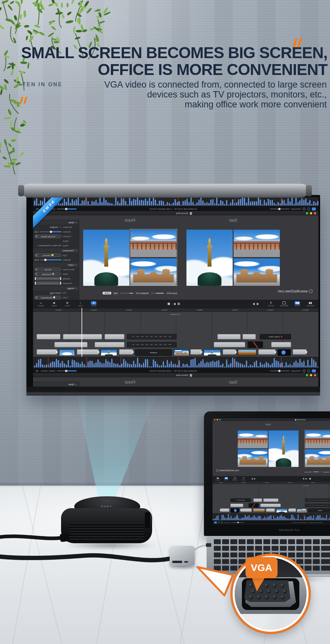 This screenshot has width=330, height=644. Describe the element at coordinates (51, 260) in the screenshot. I see `transition-duration-slider` at that location.